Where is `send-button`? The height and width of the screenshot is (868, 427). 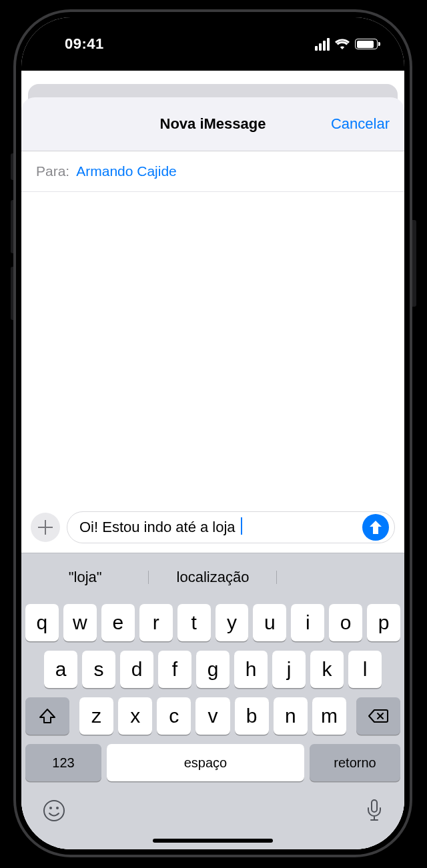 send-button is located at coordinates (376, 527).